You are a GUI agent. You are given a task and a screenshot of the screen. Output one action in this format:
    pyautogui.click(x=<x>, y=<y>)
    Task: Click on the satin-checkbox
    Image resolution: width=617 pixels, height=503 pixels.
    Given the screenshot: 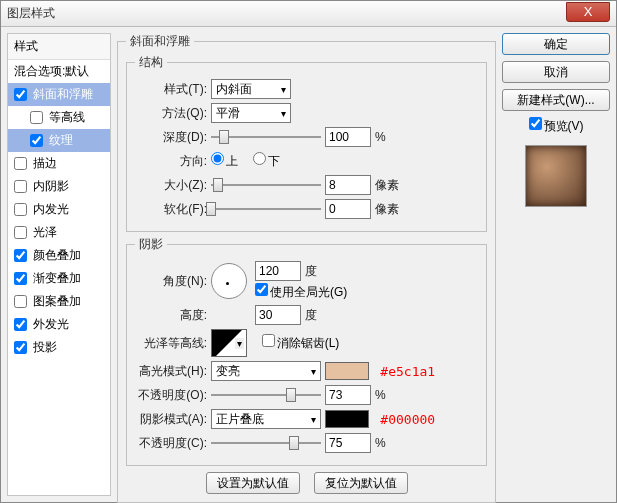 What is the action you would take?
    pyautogui.click(x=20, y=232)
    